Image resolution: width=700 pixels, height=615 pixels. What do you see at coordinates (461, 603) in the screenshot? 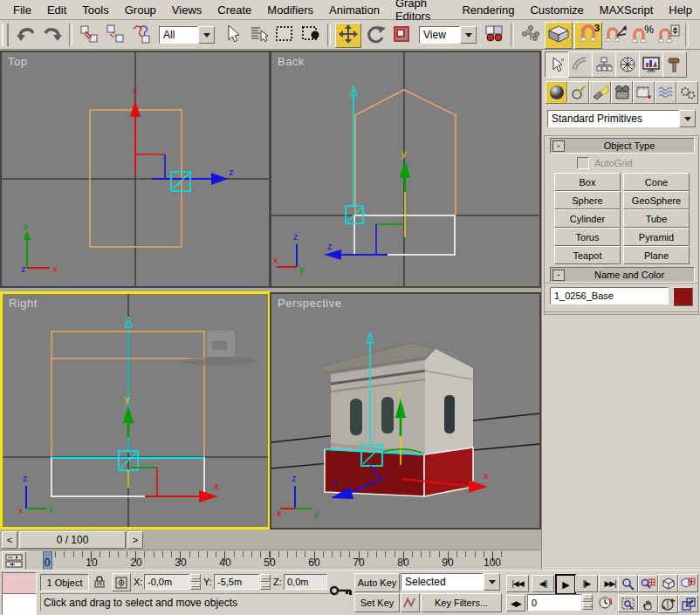
I see `key-filters-button: Key Filters...` at bounding box center [461, 603].